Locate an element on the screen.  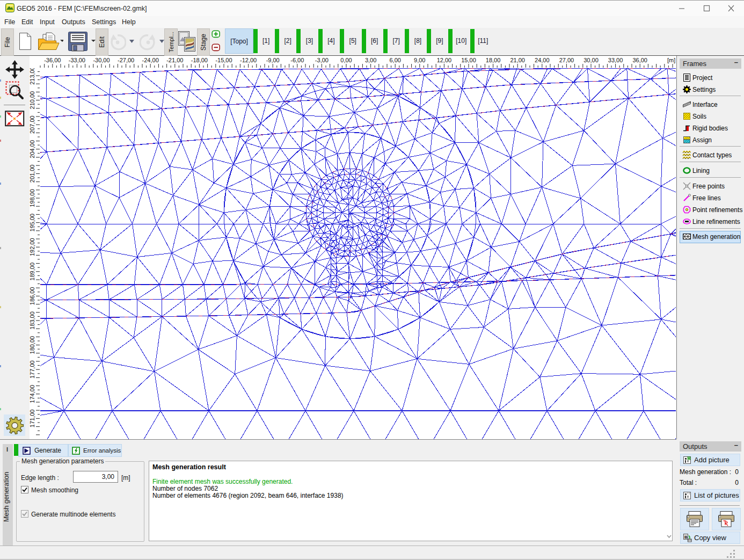
svg-text: -15,00 is located at coordinates (223, 60).